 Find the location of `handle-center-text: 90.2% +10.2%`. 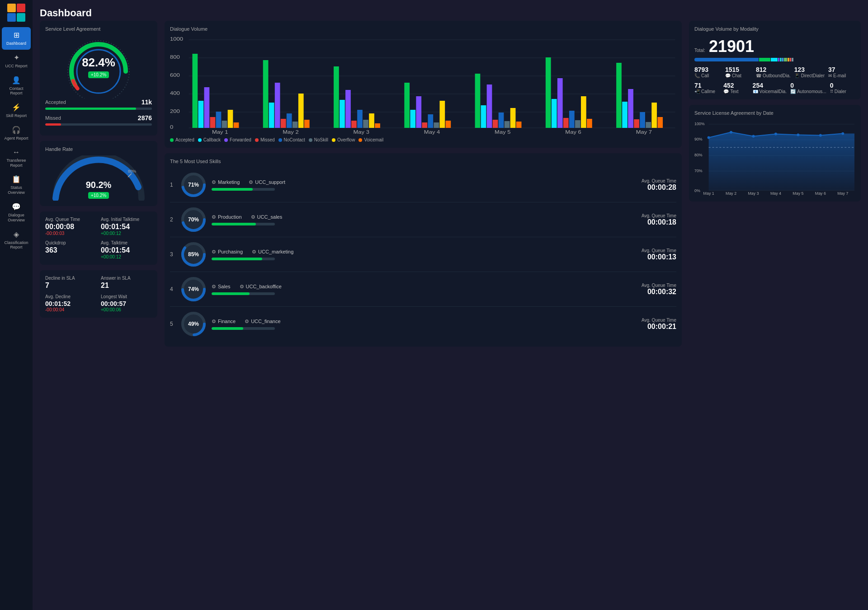

handle-center-text: 90.2% +10.2% is located at coordinates (99, 189).